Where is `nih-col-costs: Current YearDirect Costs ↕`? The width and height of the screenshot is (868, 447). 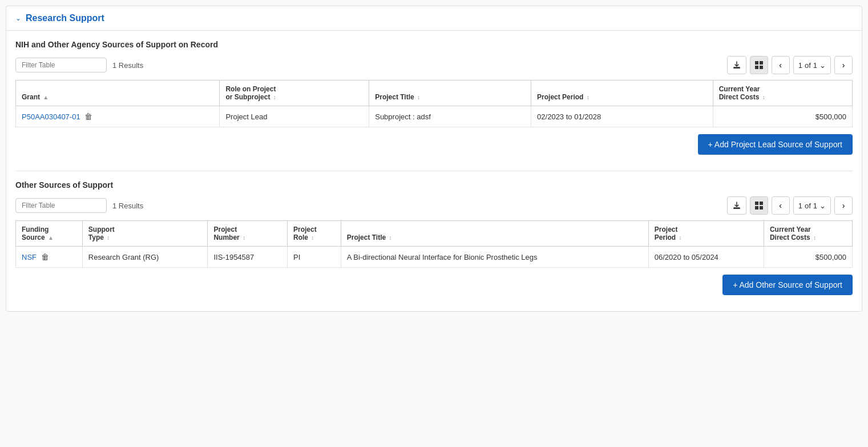
nih-col-costs: Current YearDirect Costs ↕ is located at coordinates (782, 94).